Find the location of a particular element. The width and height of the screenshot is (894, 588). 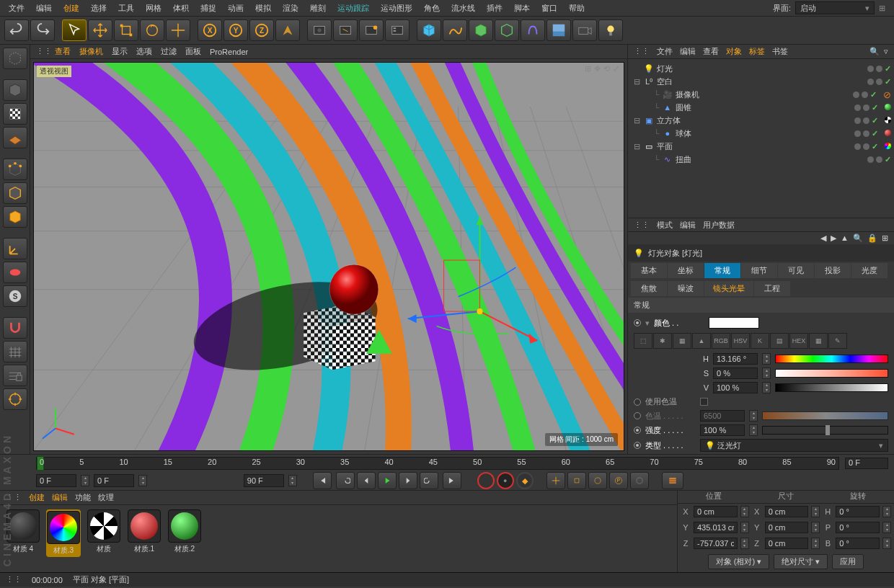

add-generator2-button is located at coordinates (507, 30).